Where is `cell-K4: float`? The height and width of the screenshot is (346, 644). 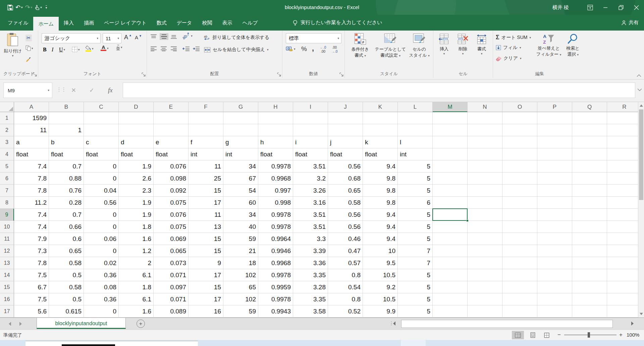
cell-K4: float is located at coordinates (380, 154).